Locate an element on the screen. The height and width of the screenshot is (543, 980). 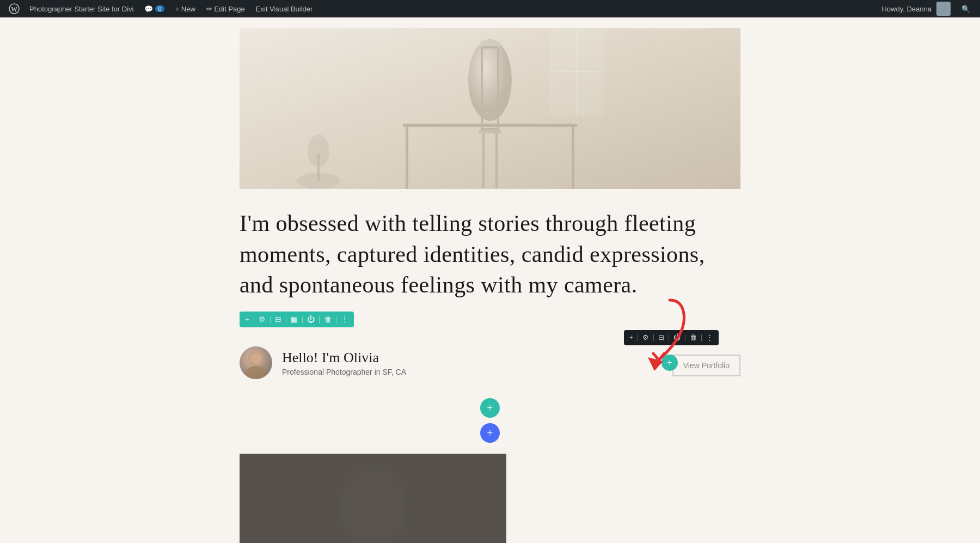
main-quote: I'm obsessed with telling stories throug… is located at coordinates (490, 254).